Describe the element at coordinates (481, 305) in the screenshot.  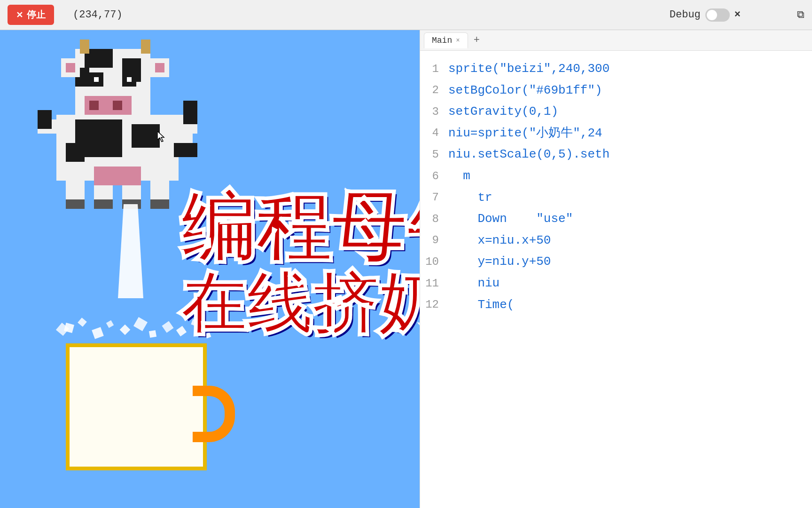
I see `code-content-12: Time(` at that location.